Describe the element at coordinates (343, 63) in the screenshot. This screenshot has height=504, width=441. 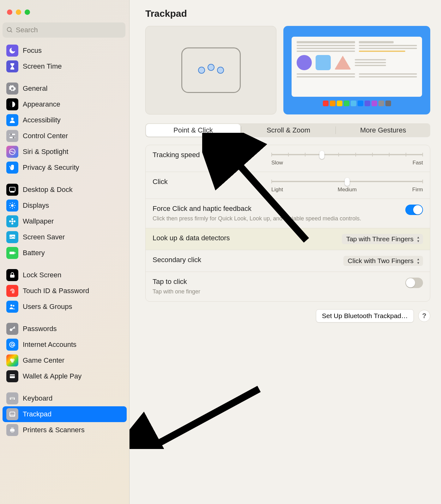
I see `sample-triangle-icon` at that location.